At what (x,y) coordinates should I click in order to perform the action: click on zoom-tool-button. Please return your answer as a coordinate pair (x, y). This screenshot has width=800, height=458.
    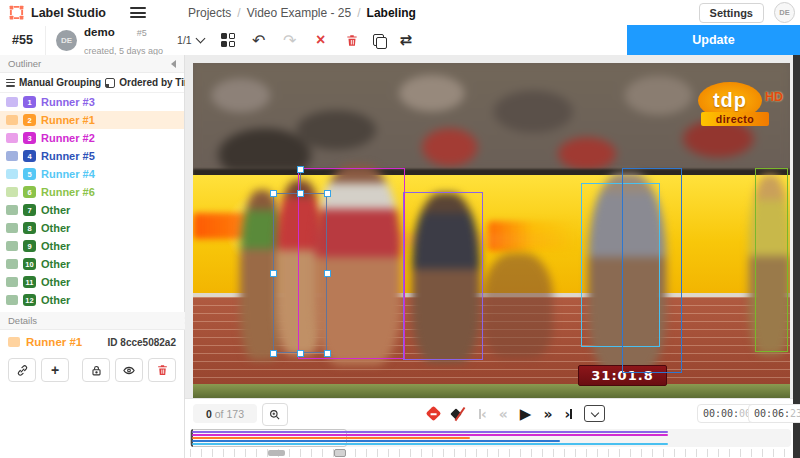
    Looking at the image, I should click on (275, 414).